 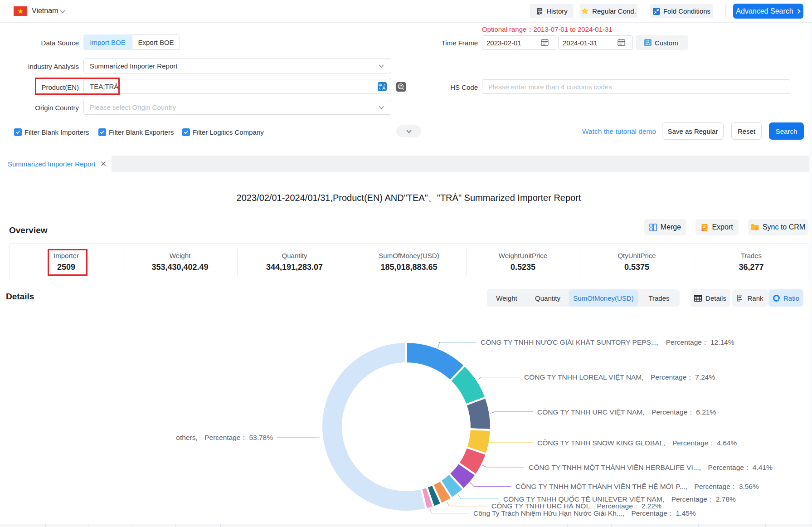 I want to click on svg-text:CÔNG TY TNHH MỘT THÀNH VIÊN HE: CÔNG TY TNHH MỘT THÀNH VIÊN HERBALIFE VI…, so click(x=651, y=467).